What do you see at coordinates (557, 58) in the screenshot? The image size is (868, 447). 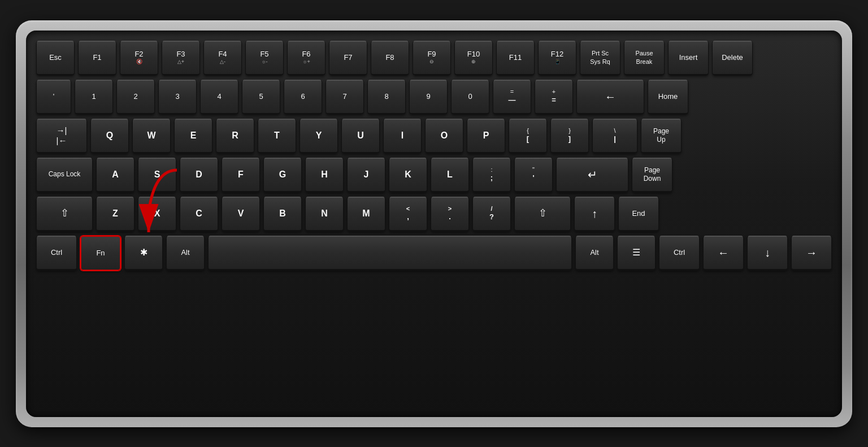 I see `key-f12: F12 📱` at bounding box center [557, 58].